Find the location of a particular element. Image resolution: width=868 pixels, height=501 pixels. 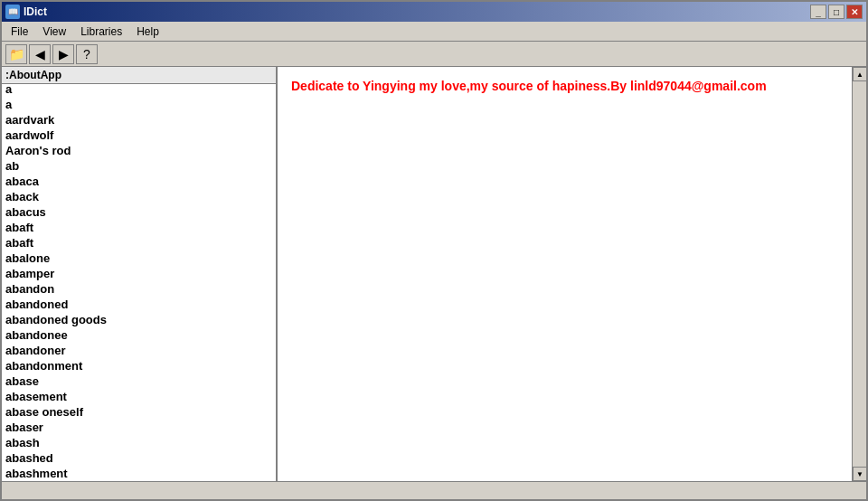

scroll-down-button: ▼ is located at coordinates (859, 474).